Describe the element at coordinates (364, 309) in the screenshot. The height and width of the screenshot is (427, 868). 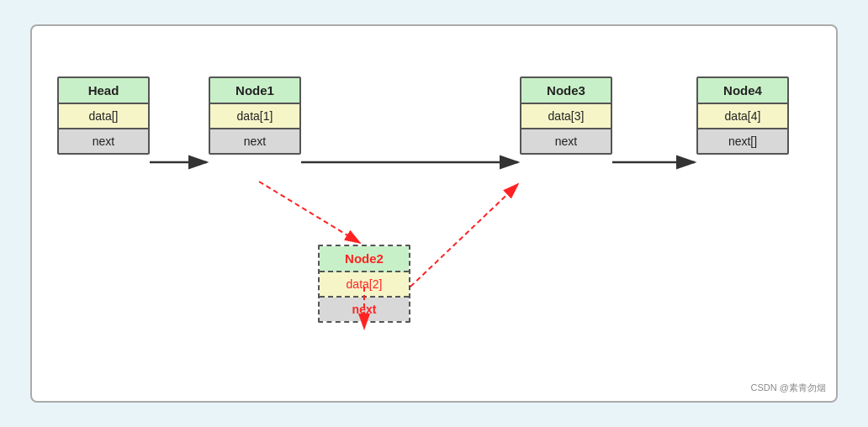
I see `node-2-next: next` at that location.